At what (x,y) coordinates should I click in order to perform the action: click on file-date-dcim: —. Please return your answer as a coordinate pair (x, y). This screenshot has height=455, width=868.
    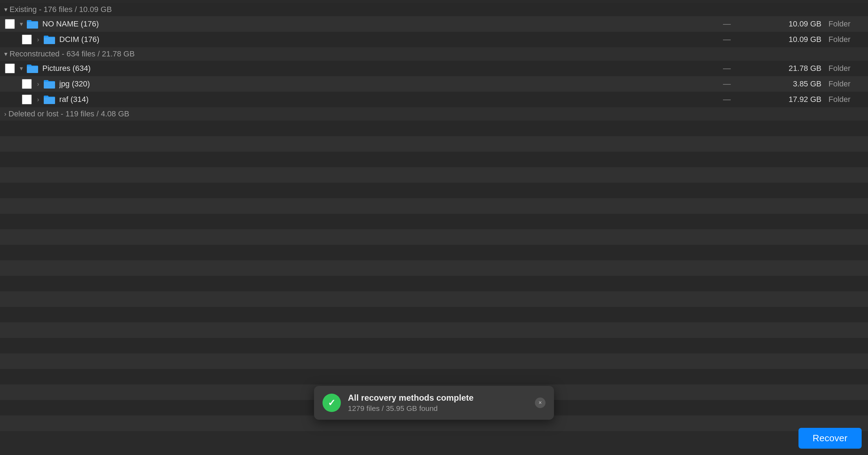
    Looking at the image, I should click on (727, 40).